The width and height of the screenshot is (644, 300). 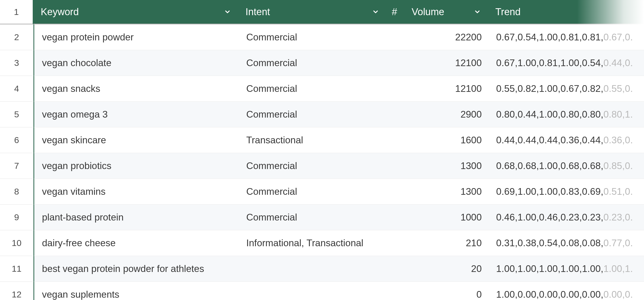 I want to click on cell-trend: 0.68,0.68,1.00,0.68,0.68,0.85,0., so click(x=566, y=166).